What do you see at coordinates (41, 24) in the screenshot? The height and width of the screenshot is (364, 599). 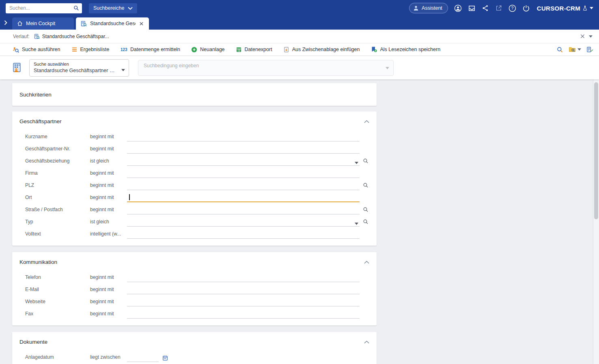 I see `tab-label: Mein Cockpit` at bounding box center [41, 24].